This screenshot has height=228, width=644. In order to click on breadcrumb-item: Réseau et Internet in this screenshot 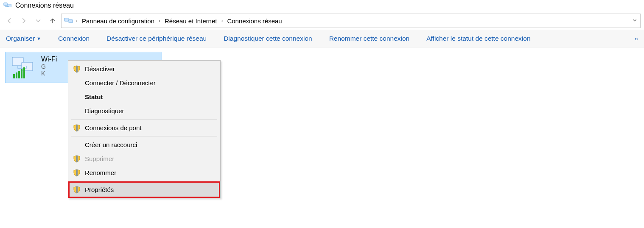, I will do `click(191, 21)`.